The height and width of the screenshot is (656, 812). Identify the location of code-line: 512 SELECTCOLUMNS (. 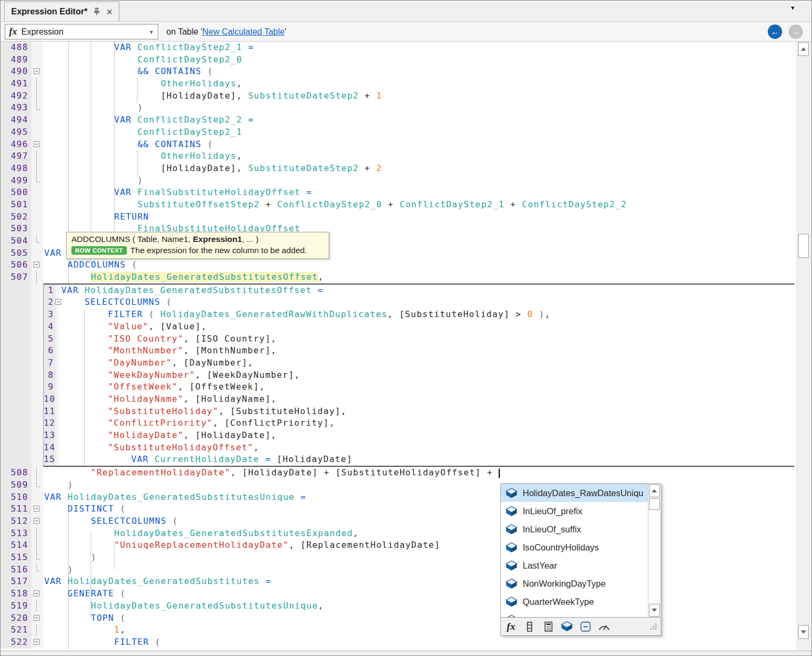
(399, 521).